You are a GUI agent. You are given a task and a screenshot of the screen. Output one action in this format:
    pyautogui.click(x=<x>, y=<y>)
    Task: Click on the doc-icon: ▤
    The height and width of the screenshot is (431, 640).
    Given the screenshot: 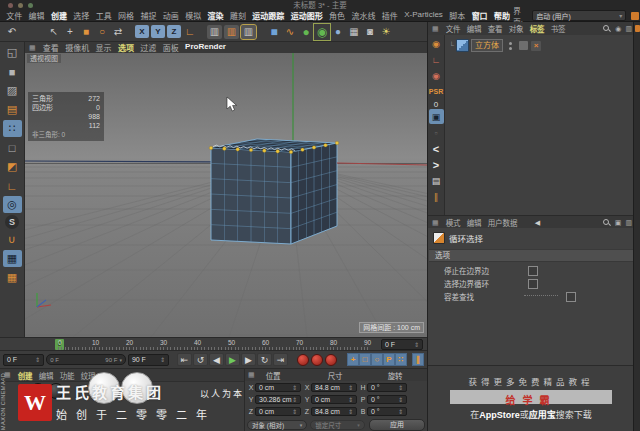 What is the action you would take?
    pyautogui.click(x=436, y=180)
    